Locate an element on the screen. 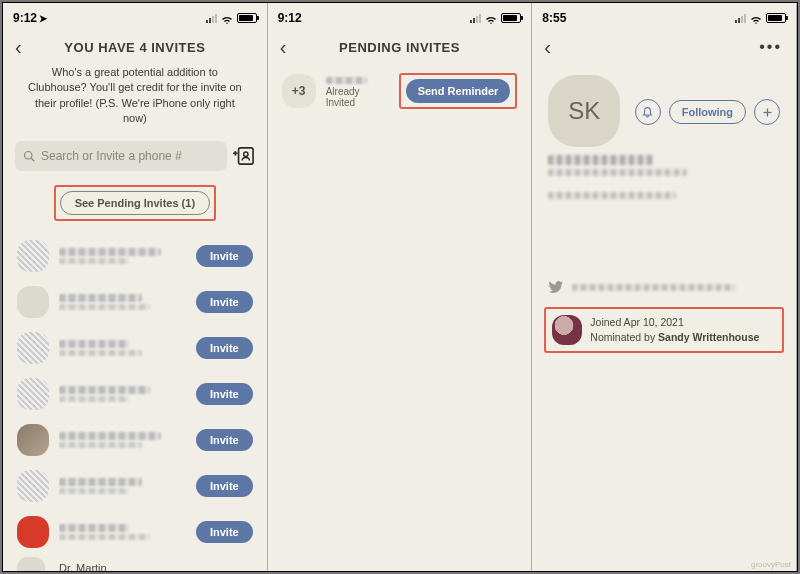 This screenshot has width=800, height=574. nav-bar: ‹ ••• is located at coordinates (664, 47).